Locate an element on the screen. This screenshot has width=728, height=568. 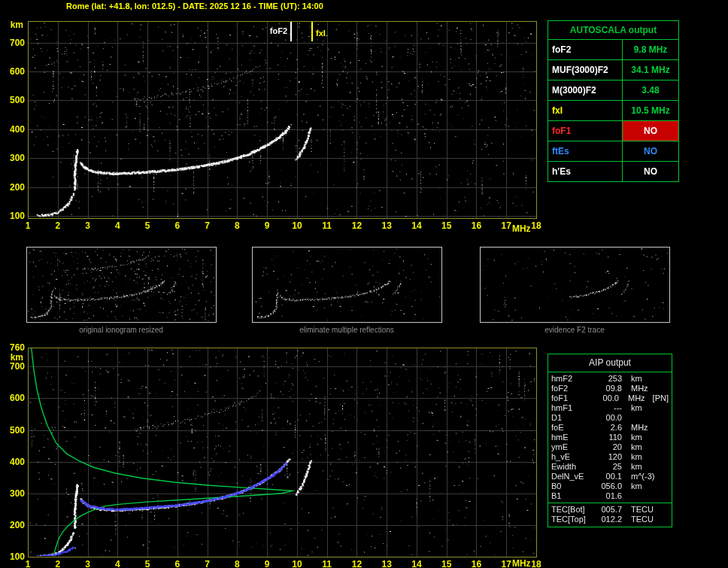
autoscala-row-fxi: fxI 10.5 MHz is located at coordinates (614, 111).